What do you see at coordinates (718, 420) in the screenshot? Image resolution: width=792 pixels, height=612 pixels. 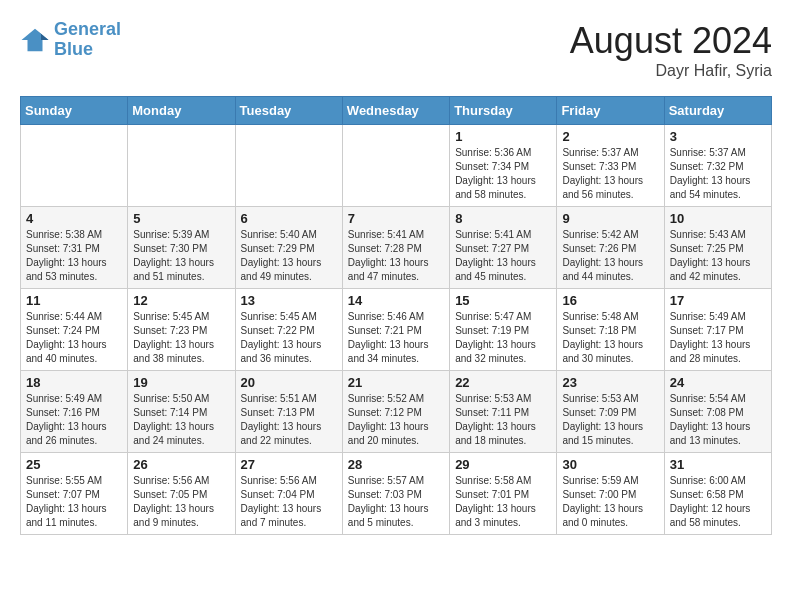 I see `day-info: Sunrise: 5:54 AM Sunset: 7:08 PM Dayligh…` at bounding box center [718, 420].